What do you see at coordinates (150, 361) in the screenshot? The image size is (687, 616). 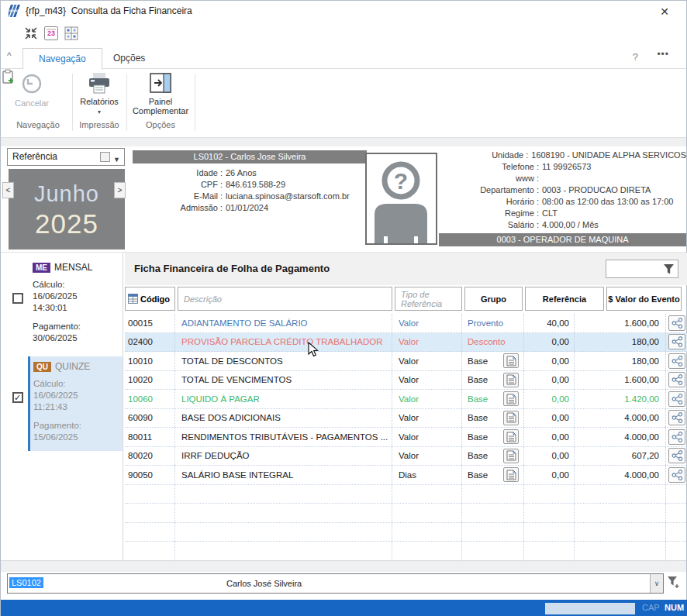 I see `cell-codigo: 10010` at bounding box center [150, 361].